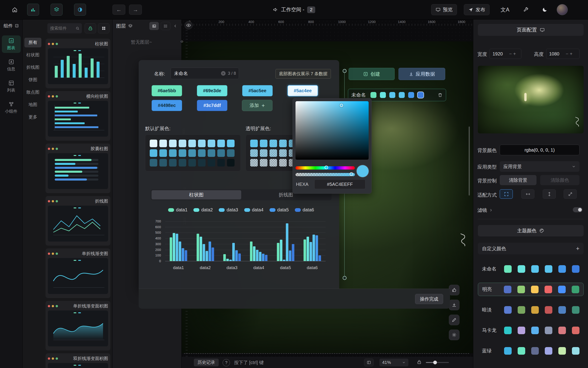 The image size is (588, 368). What do you see at coordinates (563, 54) in the screenshot?
I see `height-input: − +` at bounding box center [563, 54].